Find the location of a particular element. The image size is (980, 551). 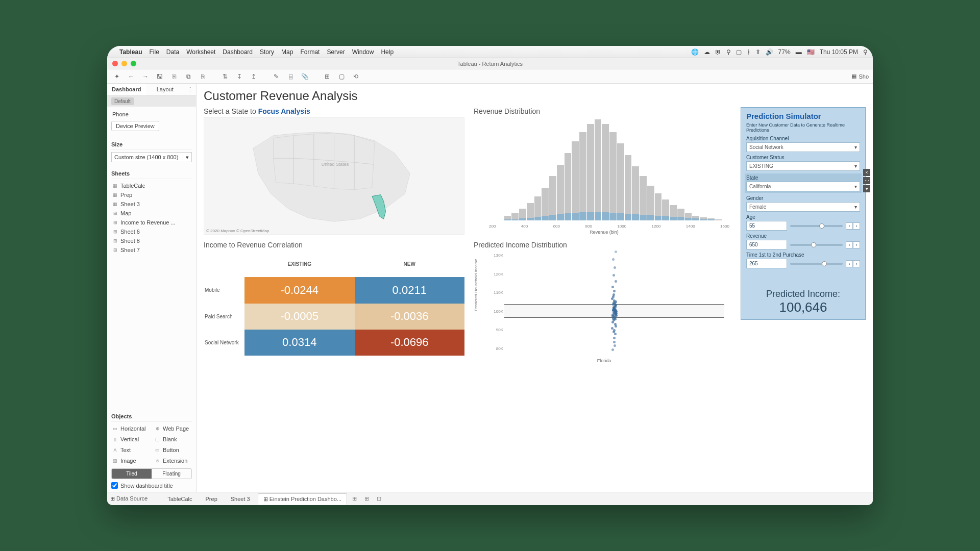

age-increment: › is located at coordinates (856, 226).